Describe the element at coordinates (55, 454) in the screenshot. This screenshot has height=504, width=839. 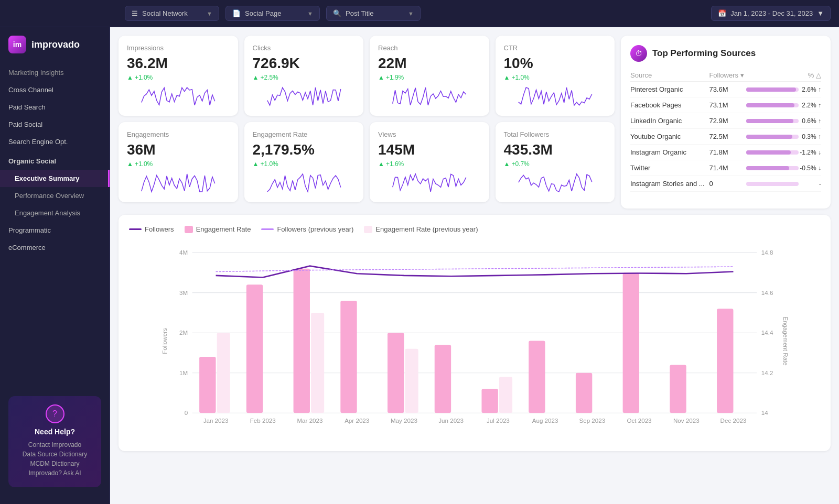
I see `data-source-dictionary-link: Data Source Dictionary` at that location.